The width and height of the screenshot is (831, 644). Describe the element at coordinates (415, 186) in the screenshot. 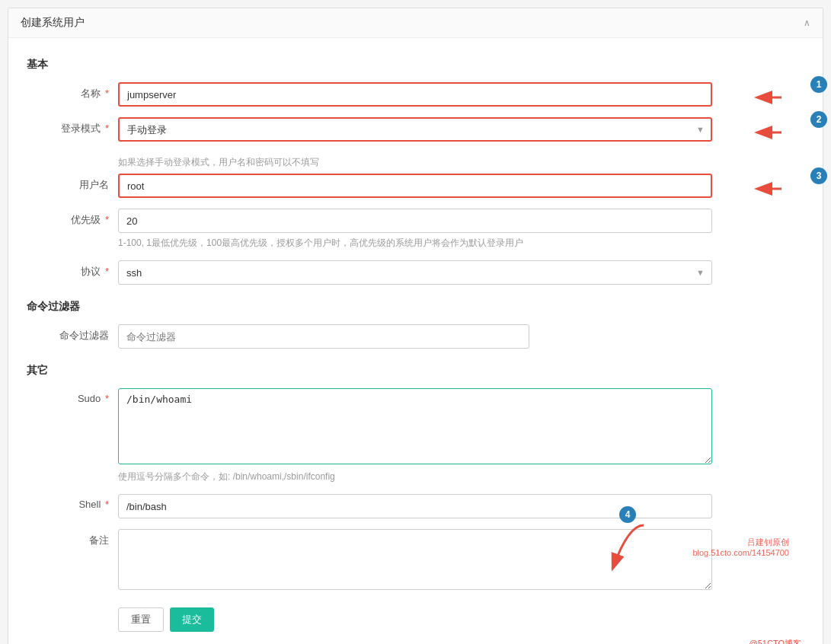

I see `username-input` at that location.